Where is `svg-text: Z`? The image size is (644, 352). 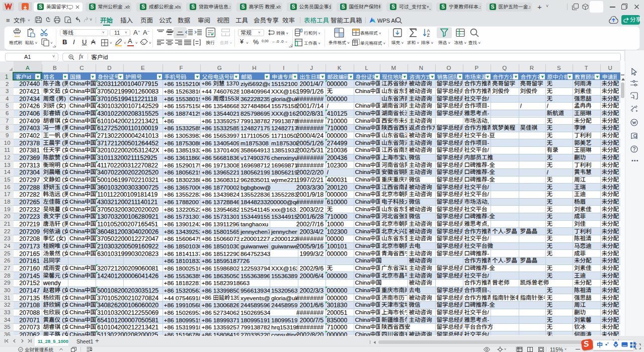
svg-text: Z is located at coordinates (429, 35).